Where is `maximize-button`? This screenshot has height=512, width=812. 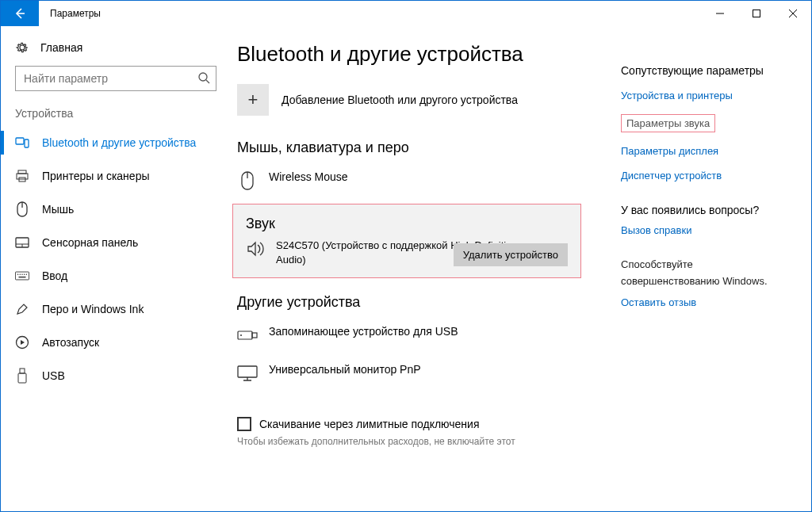
maximize-button is located at coordinates (756, 13).